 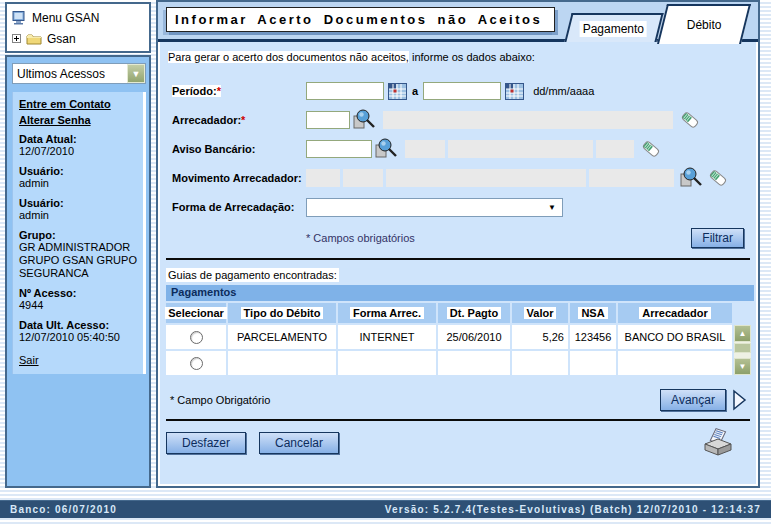 I want to click on page-title: Informar Acerto Documentos não Aceitos, so click(x=360, y=20).